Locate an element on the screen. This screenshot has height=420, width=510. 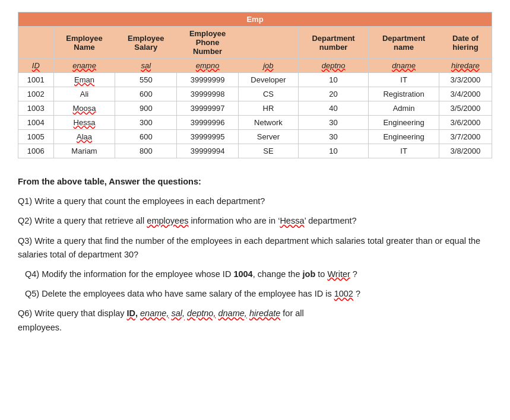
table-cell: 39999995 is located at coordinates (208, 137).